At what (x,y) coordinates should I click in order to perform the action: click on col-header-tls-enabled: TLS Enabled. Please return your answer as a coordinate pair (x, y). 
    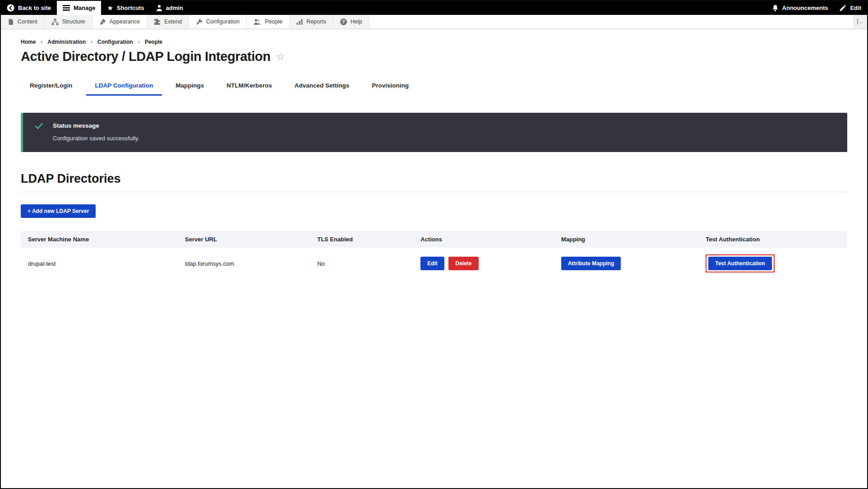
    Looking at the image, I should click on (362, 239).